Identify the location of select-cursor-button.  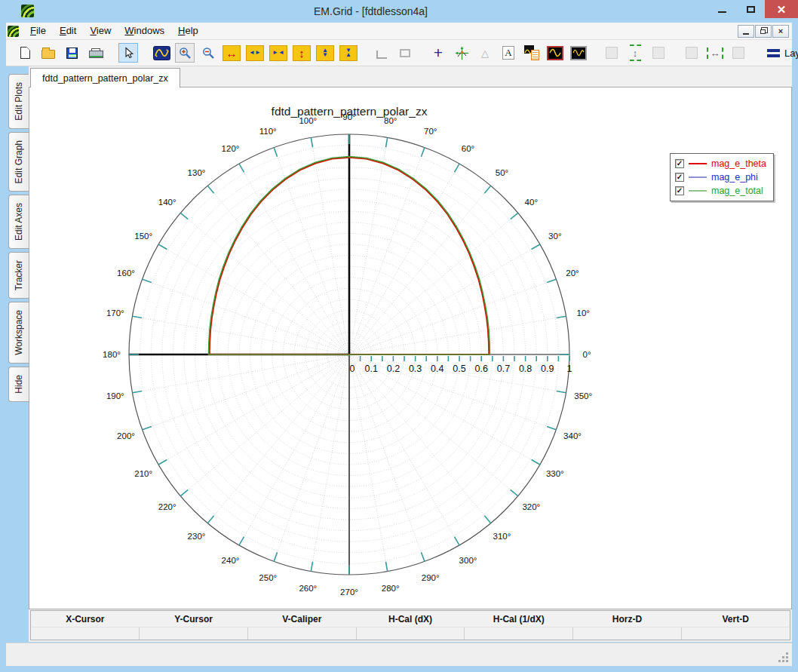
(128, 53).